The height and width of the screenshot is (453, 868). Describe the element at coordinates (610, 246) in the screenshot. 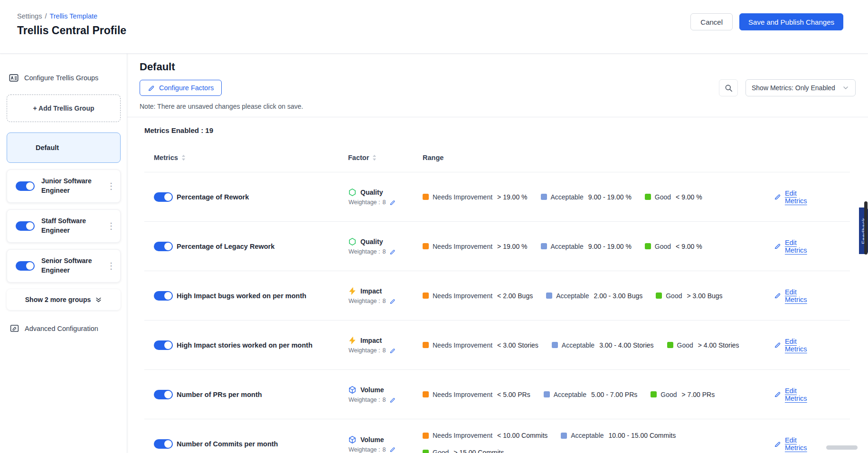

I see `range-value: 9.00 - 19.00 %` at that location.